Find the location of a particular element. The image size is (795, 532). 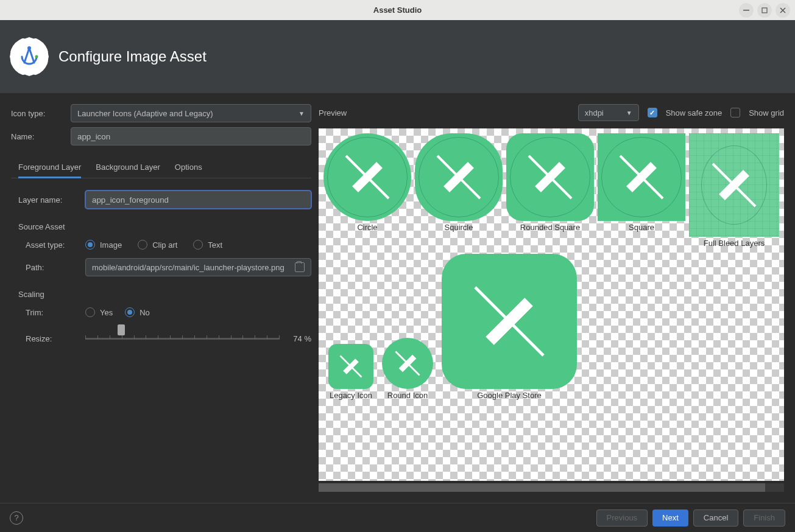

preview-legacy: Legacy Icon is located at coordinates (351, 372).